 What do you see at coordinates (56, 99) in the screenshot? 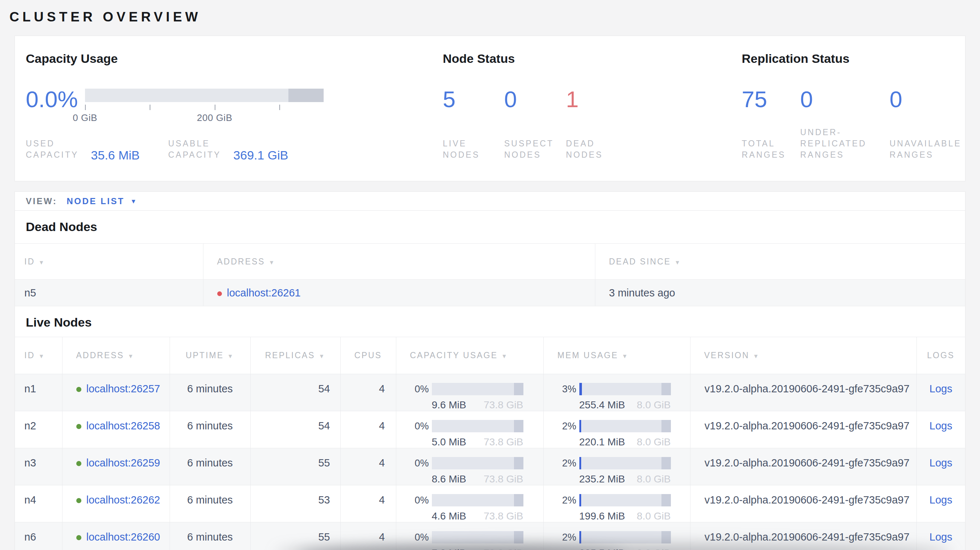
I see `capacity-percent-value: 0.0%` at bounding box center [56, 99].